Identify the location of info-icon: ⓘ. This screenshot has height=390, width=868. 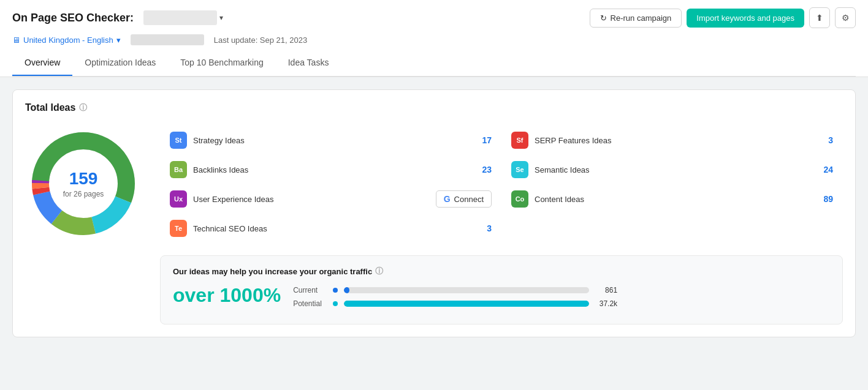
(83, 108).